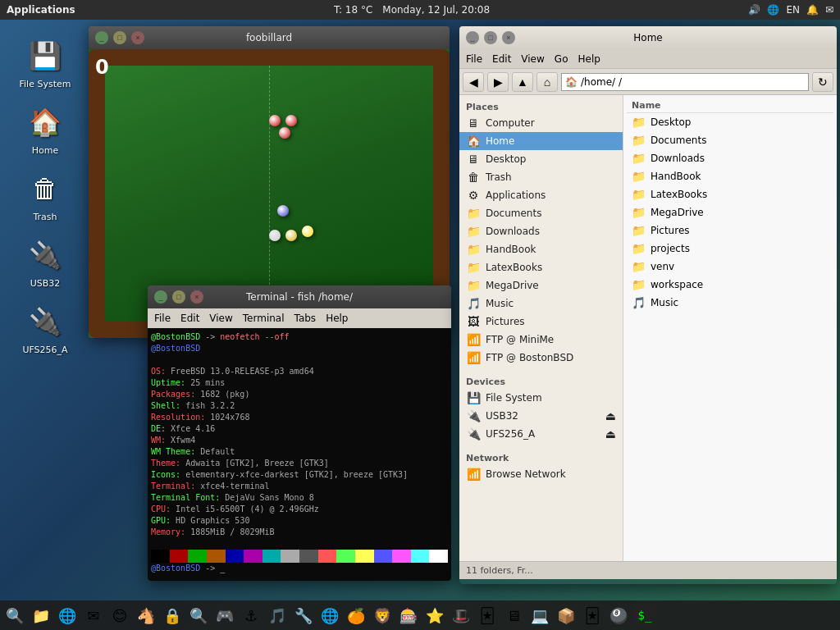 The image size is (840, 630). I want to click on taskbar-star: ⭐, so click(435, 615).